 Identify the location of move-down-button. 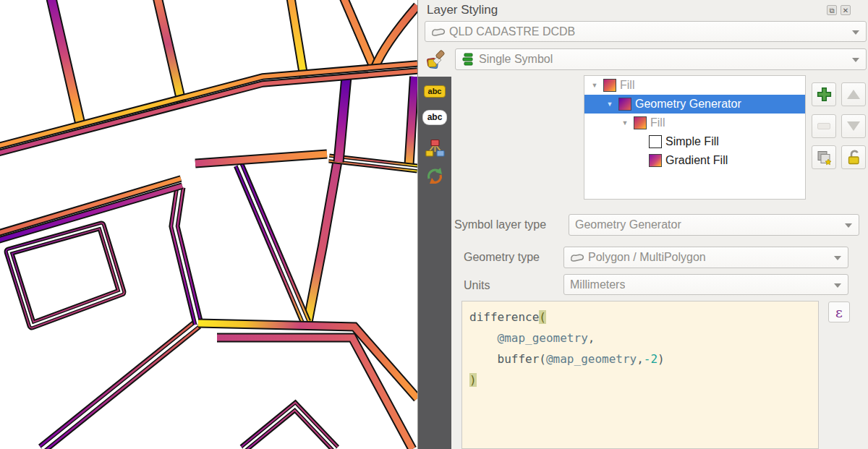
(854, 126).